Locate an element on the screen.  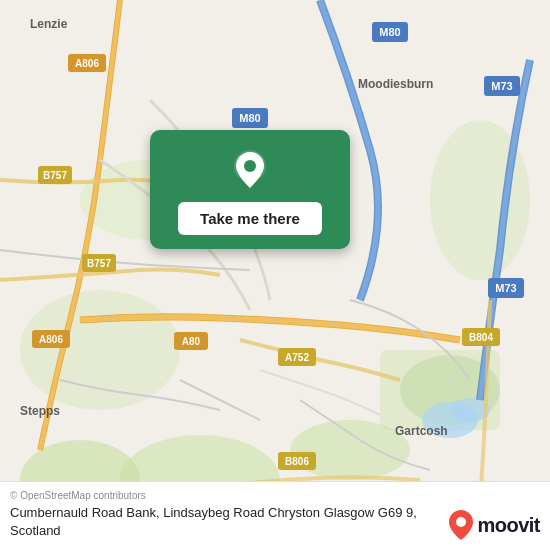
take-me-button: Take me there is located at coordinates (250, 218).